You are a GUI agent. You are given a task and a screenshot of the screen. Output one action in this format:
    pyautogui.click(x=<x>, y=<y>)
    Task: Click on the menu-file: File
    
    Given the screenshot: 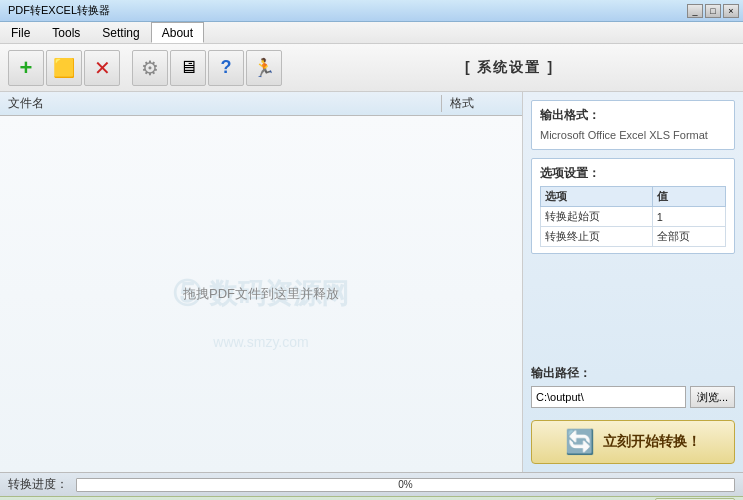 What is the action you would take?
    pyautogui.click(x=20, y=32)
    